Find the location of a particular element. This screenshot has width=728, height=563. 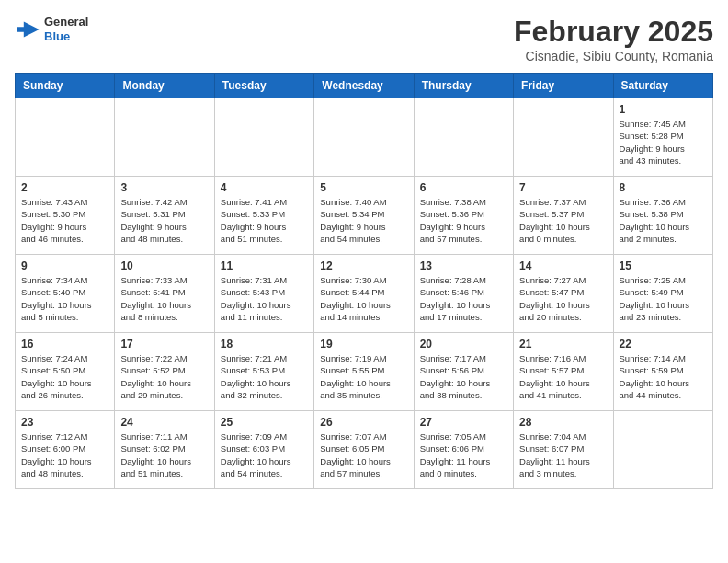

weekday-header-tuesday: Tuesday is located at coordinates (264, 86).